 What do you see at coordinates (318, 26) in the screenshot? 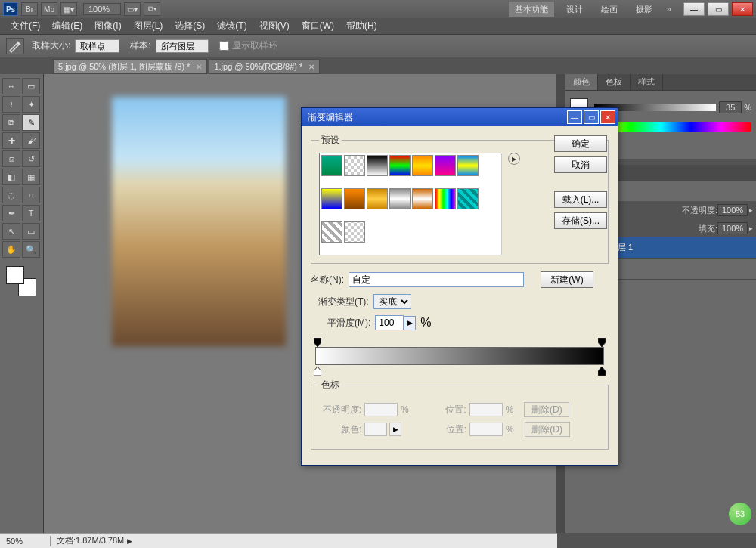
I see `menu-window: 窗口(W)` at bounding box center [318, 26].